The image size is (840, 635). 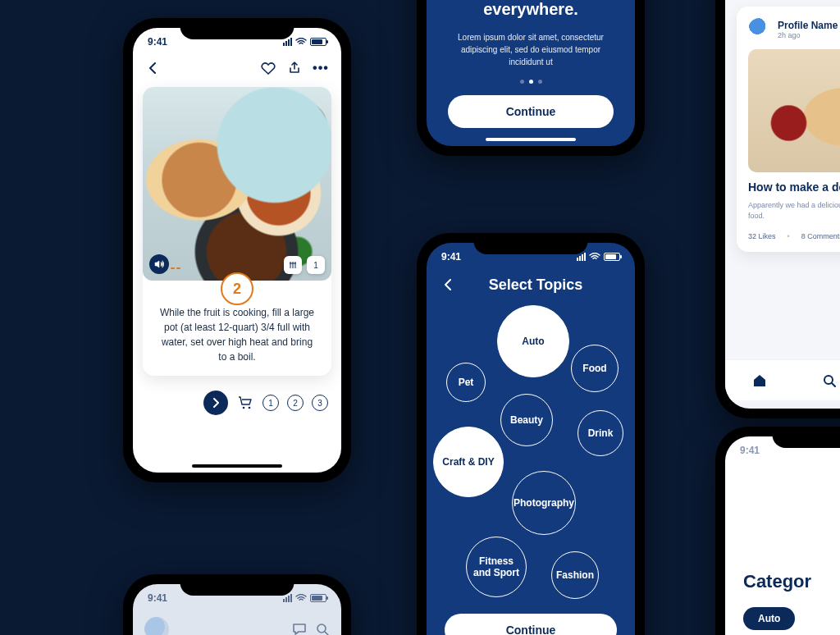 I want to click on search-icon, so click(x=322, y=628).